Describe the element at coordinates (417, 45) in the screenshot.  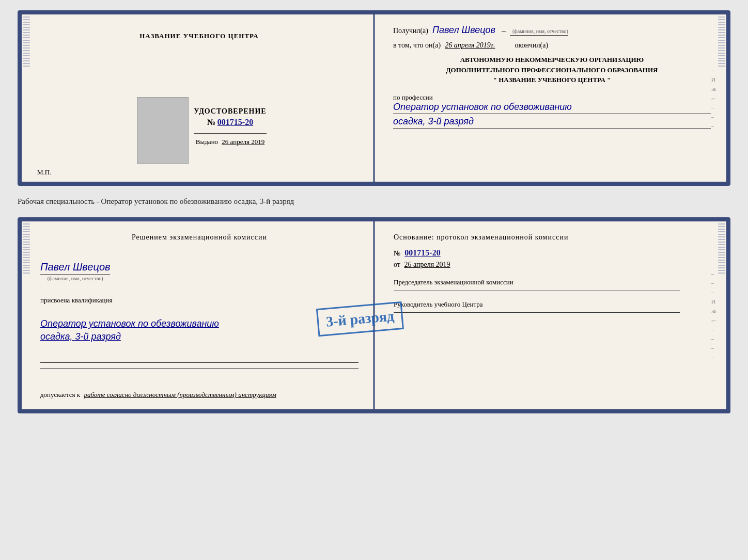
I see `in-that-label: в том, что он(а)` at that location.